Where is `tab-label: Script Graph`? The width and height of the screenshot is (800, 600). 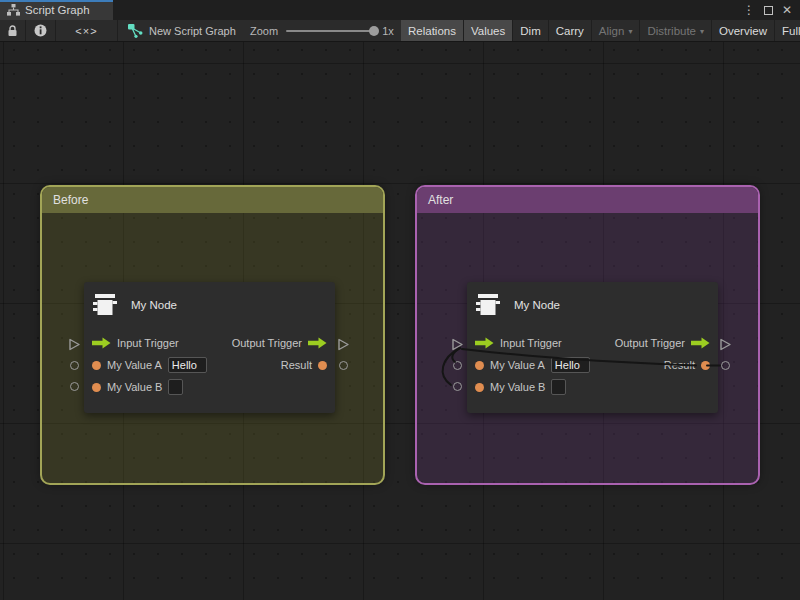 tab-label: Script Graph is located at coordinates (58, 10).